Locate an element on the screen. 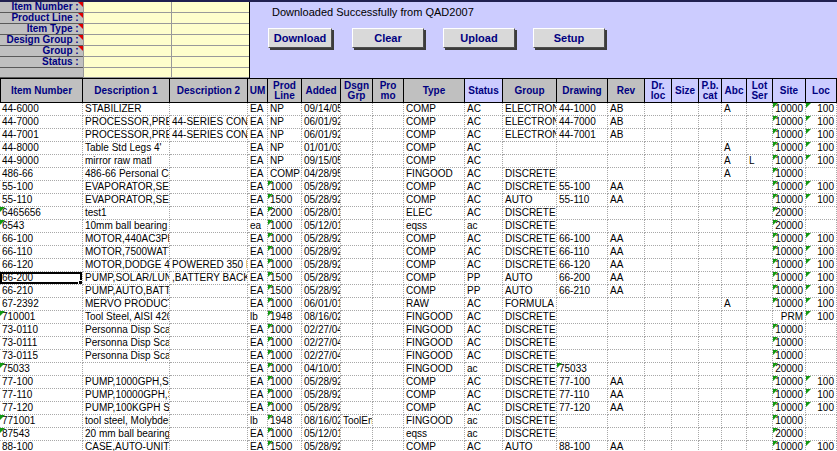  grid-cell-added: 04/28/95 is located at coordinates (322, 174).